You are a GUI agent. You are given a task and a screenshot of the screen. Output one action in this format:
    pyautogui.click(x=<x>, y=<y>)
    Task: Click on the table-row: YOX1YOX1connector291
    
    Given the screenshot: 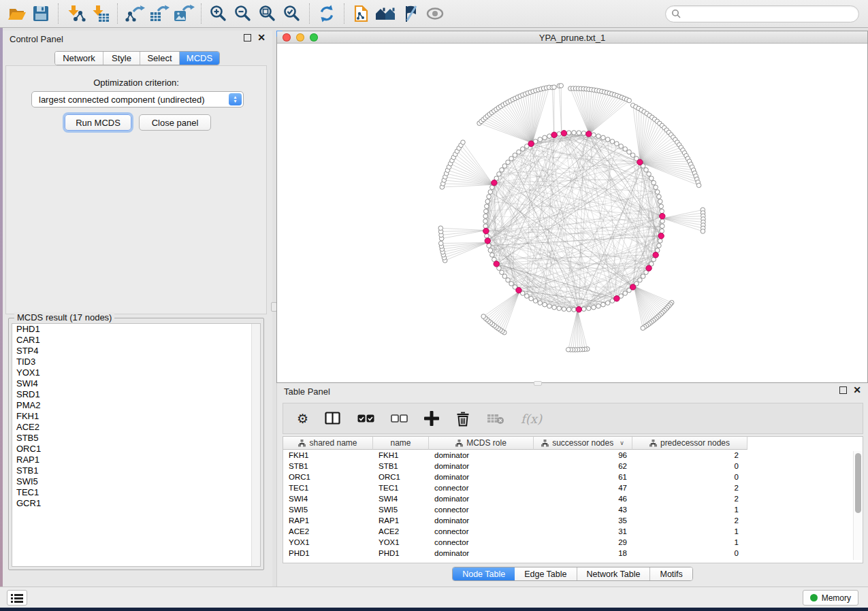 What is the action you would take?
    pyautogui.click(x=573, y=542)
    